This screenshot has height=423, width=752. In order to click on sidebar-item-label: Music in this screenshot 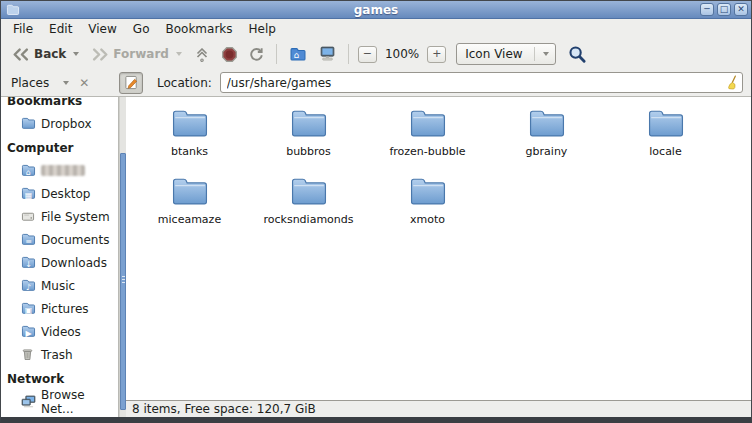, I will do `click(58, 286)`.